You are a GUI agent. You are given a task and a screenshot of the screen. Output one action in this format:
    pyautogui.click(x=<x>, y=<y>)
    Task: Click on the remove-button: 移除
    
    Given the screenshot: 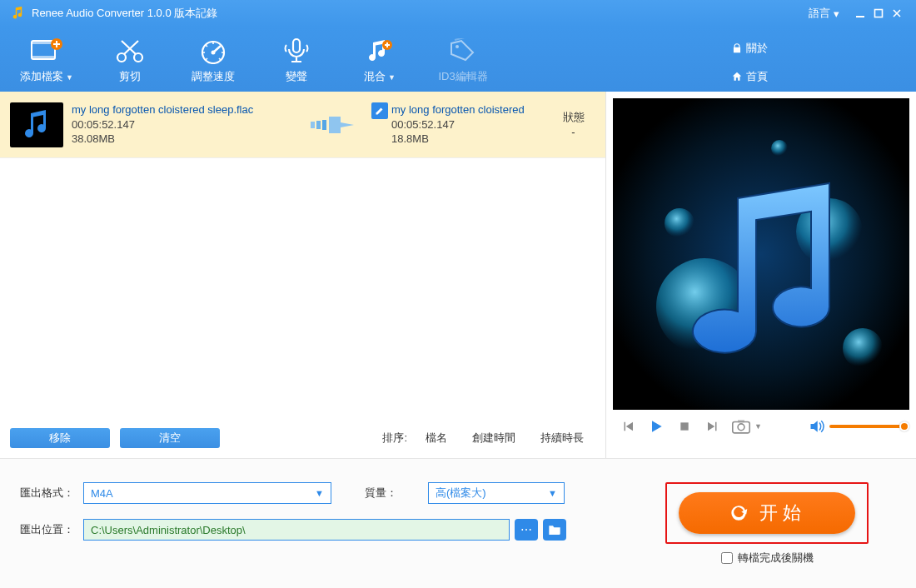 What is the action you would take?
    pyautogui.click(x=60, y=438)
    